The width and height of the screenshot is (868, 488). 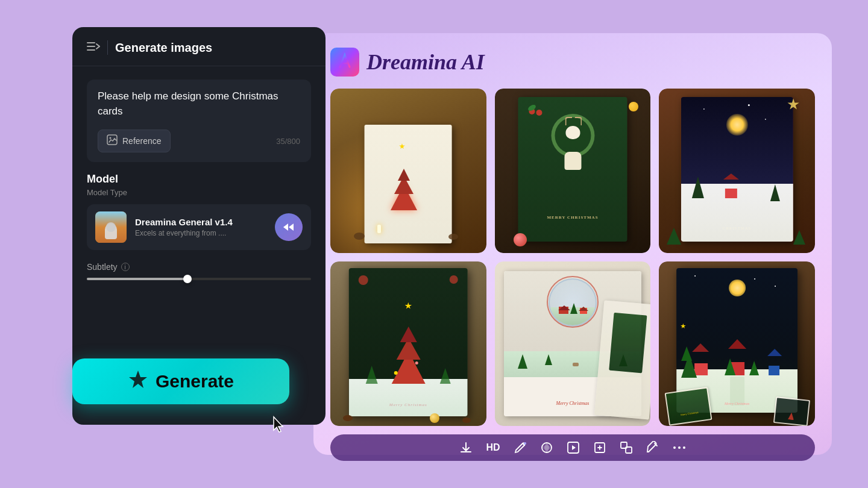 I want to click on card-image-6: Merry Christmas Merry Christmas, so click(x=737, y=343).